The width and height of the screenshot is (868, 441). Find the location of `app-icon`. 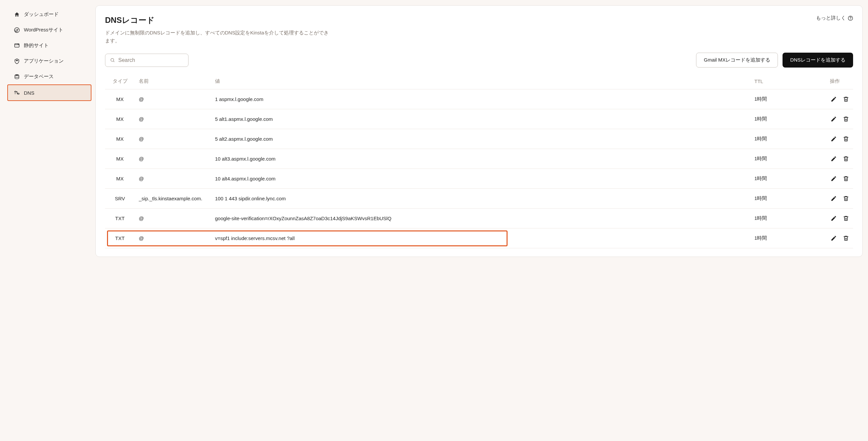

app-icon is located at coordinates (17, 61).